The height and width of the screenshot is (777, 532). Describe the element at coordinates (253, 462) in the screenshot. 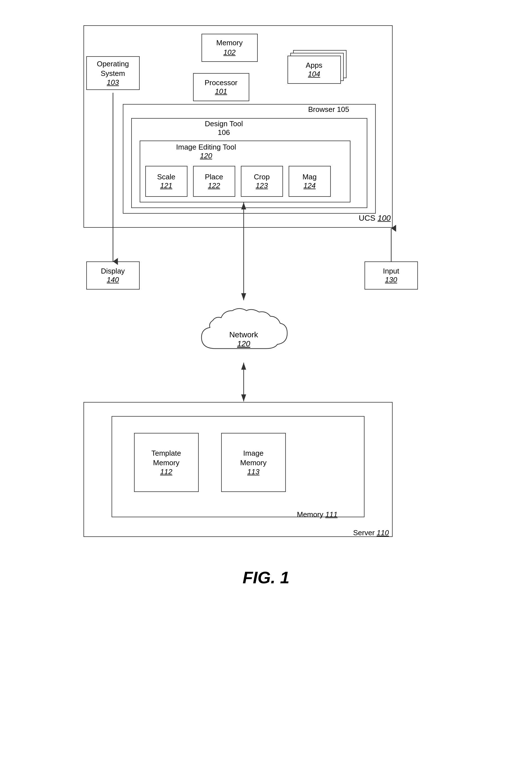

I see `image-memory-113-box: ImageMemory 113` at that location.